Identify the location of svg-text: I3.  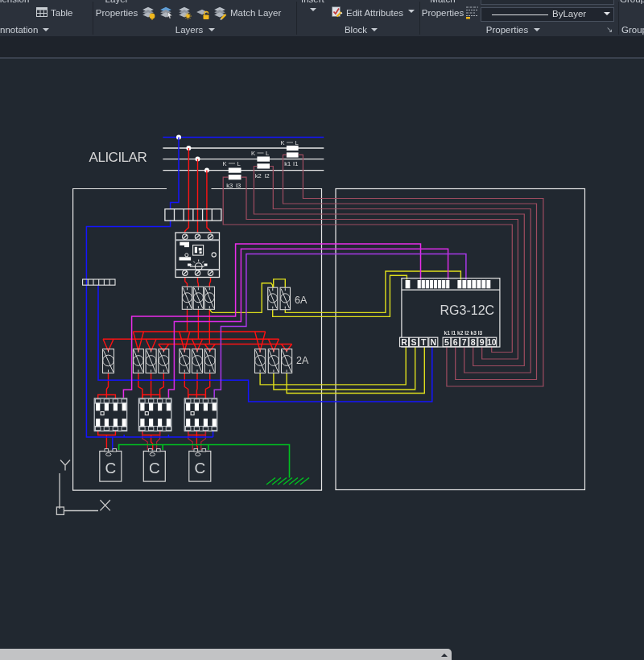
(238, 185).